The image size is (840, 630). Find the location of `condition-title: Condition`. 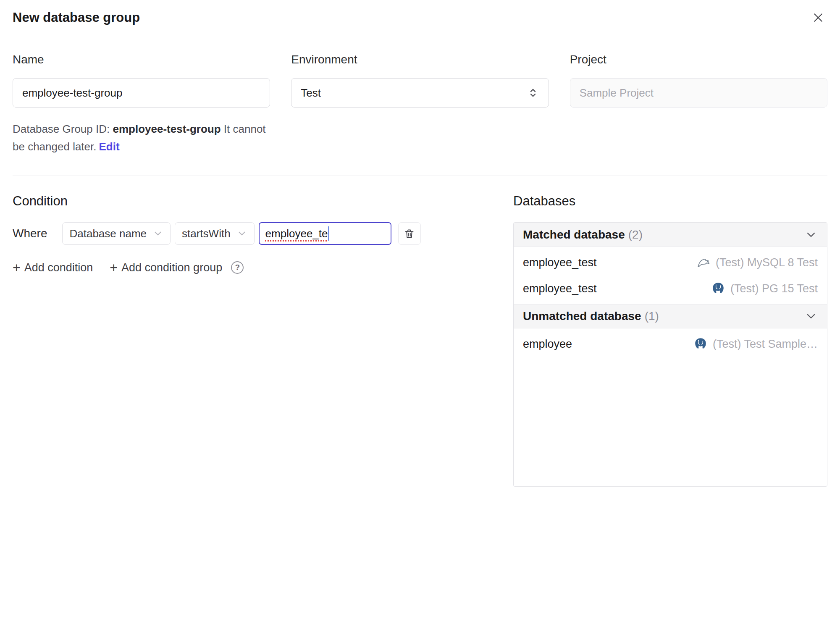

condition-title: Condition is located at coordinates (250, 201).